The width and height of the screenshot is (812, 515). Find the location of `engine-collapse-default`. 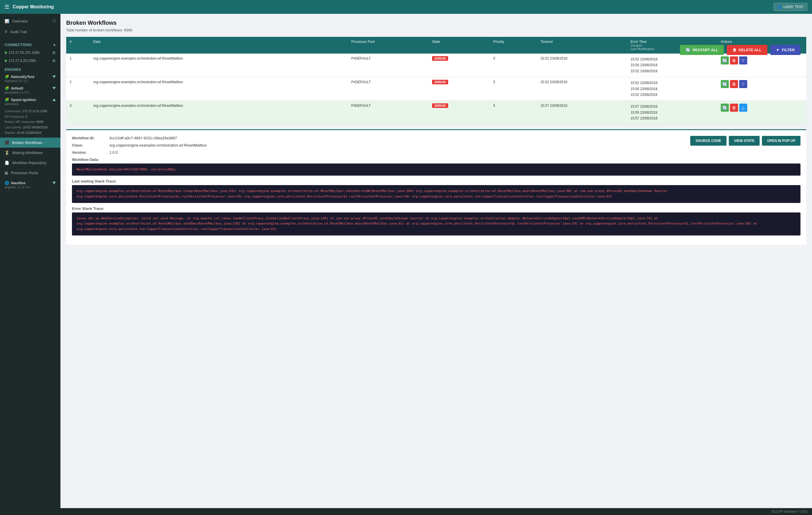

engine-collapse-default is located at coordinates (54, 88).